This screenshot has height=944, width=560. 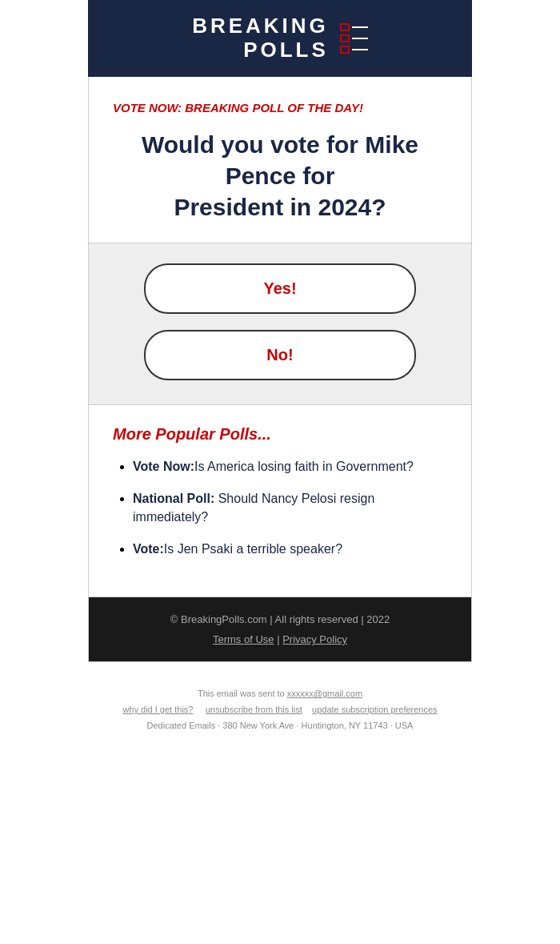 I want to click on update-subscription-link: update subscription preferences, so click(x=374, y=709).